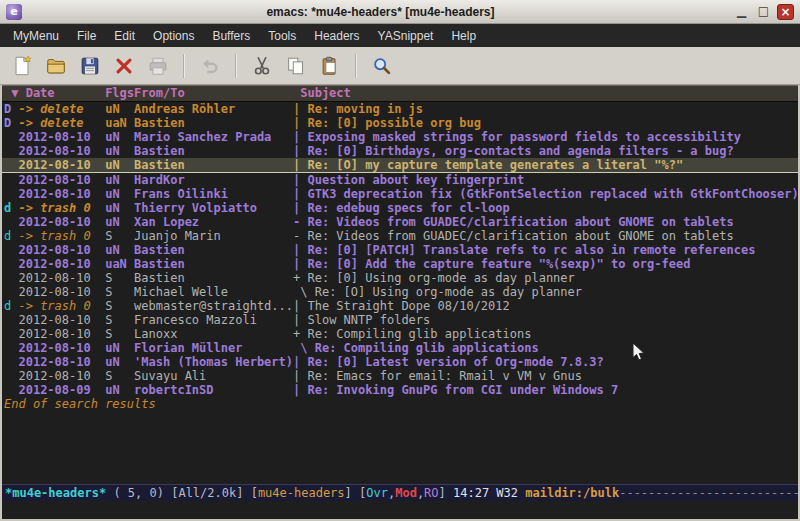 The width and height of the screenshot is (800, 521). I want to click on message-row: 2012-08-10 uN Bastien | Re: [O] my captu…, so click(400, 166).